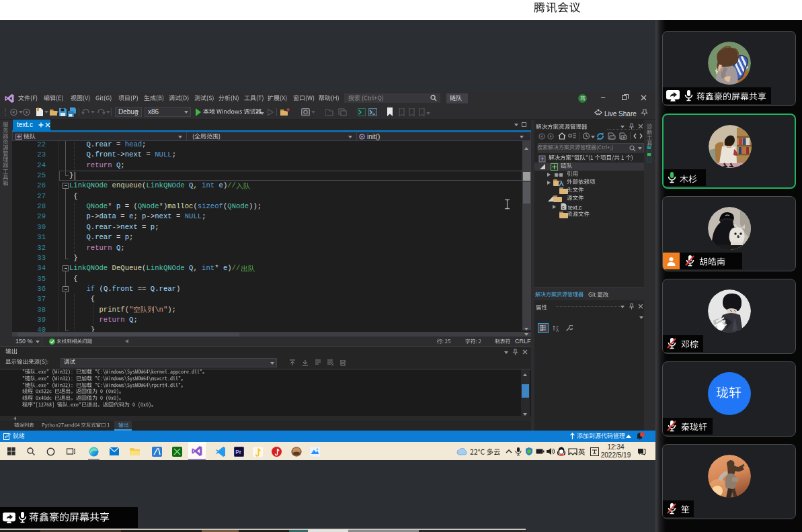  Describe the element at coordinates (239, 452) in the screenshot. I see `svg-text: Pr` at that location.